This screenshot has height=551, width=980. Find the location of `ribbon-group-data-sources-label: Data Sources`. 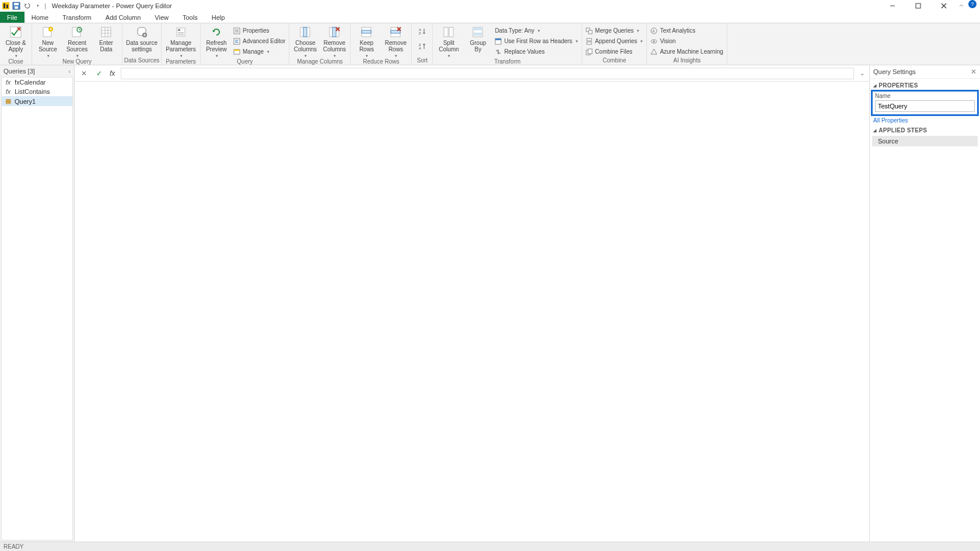

ribbon-group-data-sources-label: Data Sources is located at coordinates (142, 61).